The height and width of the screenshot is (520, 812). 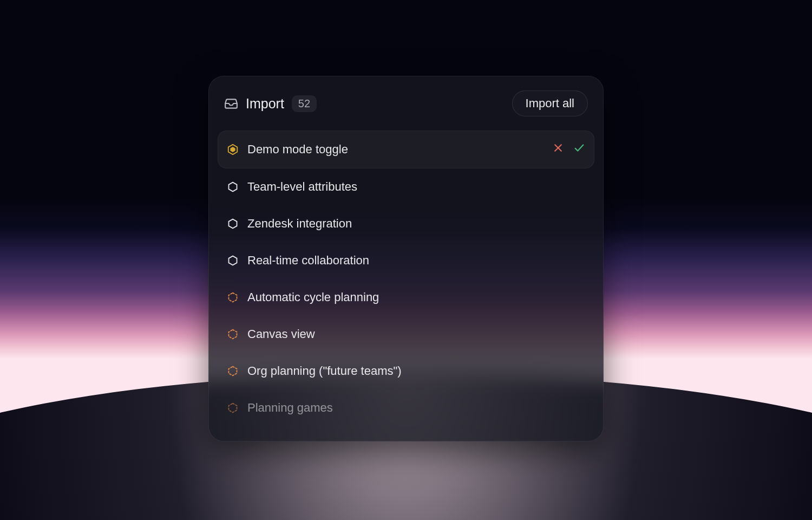 What do you see at coordinates (416, 334) in the screenshot?
I see `import-item-label: Canvas view` at bounding box center [416, 334].